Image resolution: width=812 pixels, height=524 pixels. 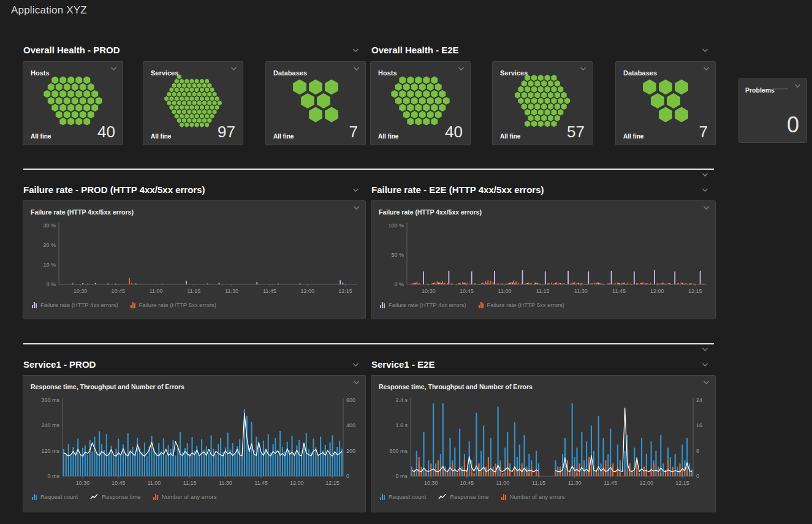 What do you see at coordinates (73, 101) in the screenshot?
I see `honeycomb-hosts-prod` at bounding box center [73, 101].